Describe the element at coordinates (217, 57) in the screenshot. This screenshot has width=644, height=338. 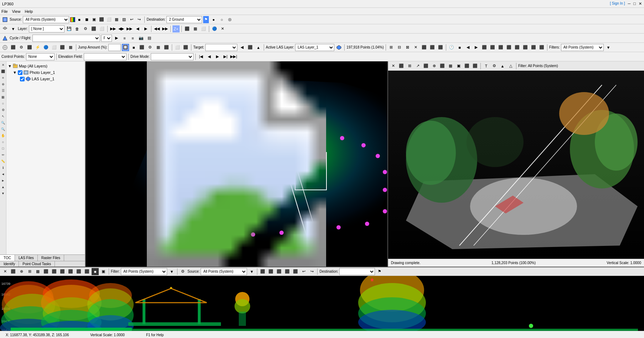
I see `drive-play-btn: ▶` at that location.